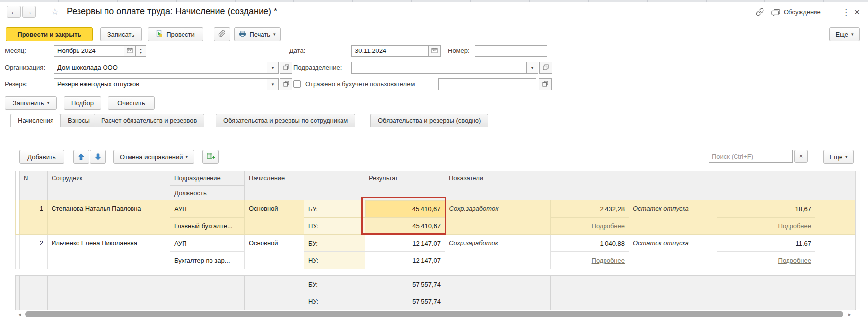 This screenshot has height=320, width=868. What do you see at coordinates (79, 121) in the screenshot?
I see `tab-contributions: Взносы` at bounding box center [79, 121].